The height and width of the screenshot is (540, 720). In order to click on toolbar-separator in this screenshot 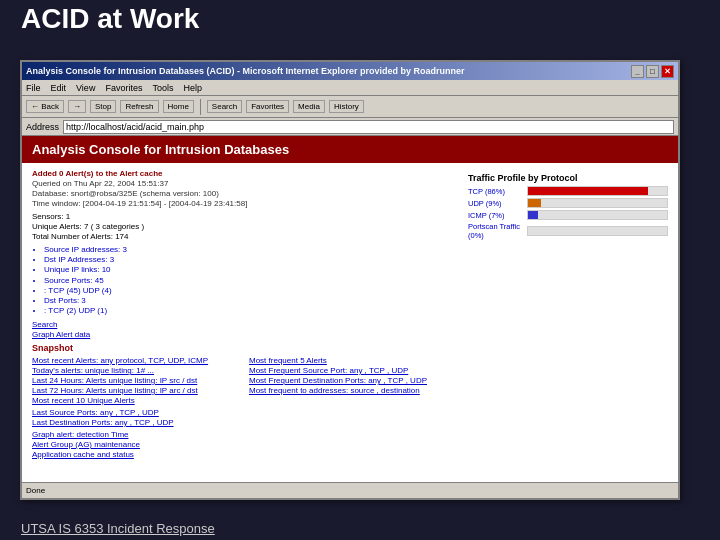, I will do `click(200, 107)`.